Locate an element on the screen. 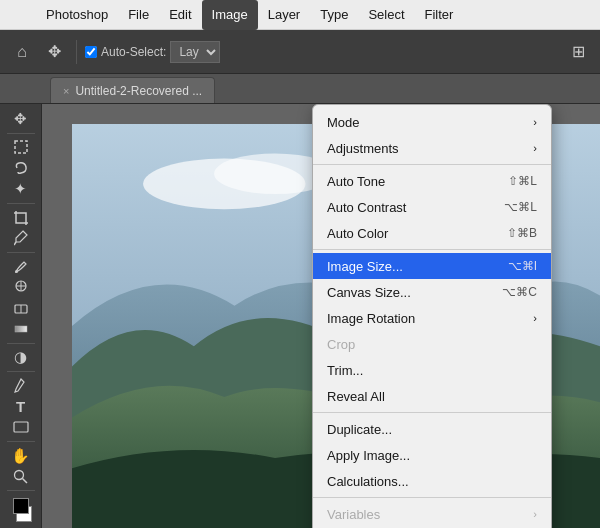  menu-file: File is located at coordinates (138, 15).